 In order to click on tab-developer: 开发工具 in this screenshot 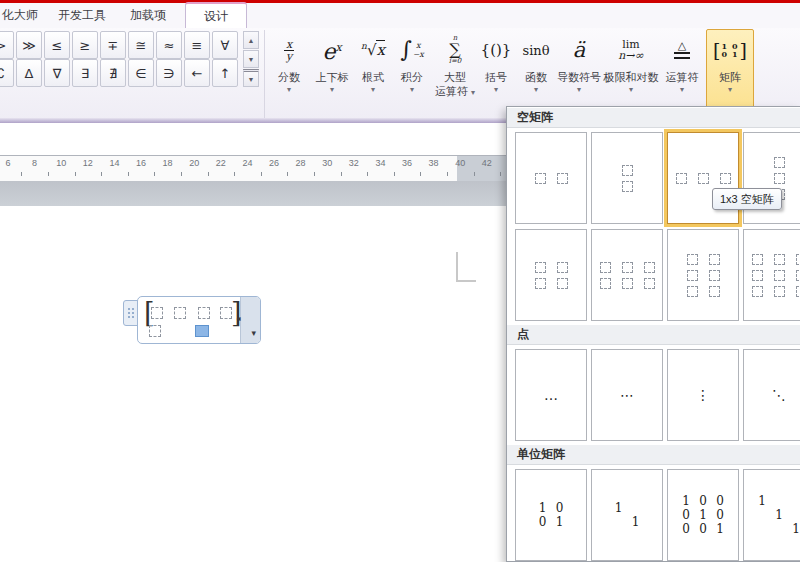, I will do `click(82, 15)`.